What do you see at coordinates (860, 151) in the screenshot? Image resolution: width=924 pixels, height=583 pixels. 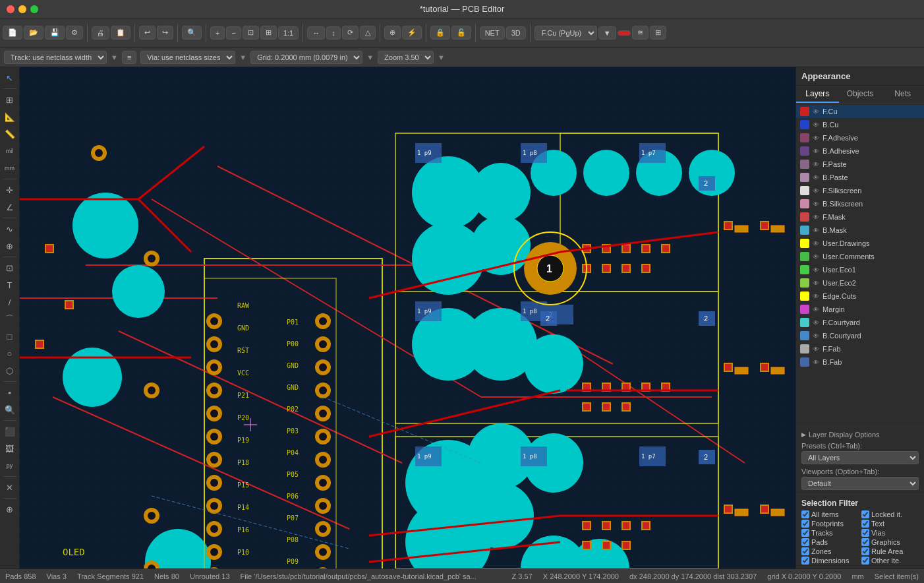 I see `layer-item-b-adhesive: 👁 B.Adhesive` at bounding box center [860, 151].